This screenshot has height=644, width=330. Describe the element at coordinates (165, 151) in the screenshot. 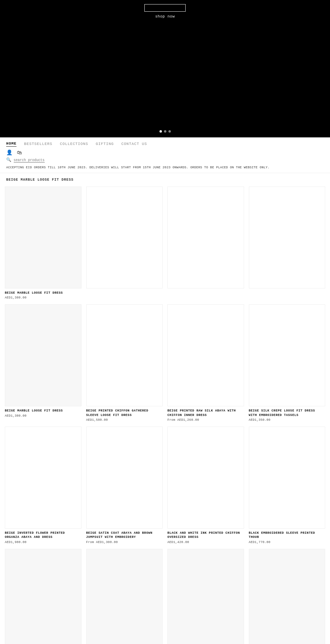

I see `nav-icons: 👤 🛍` at that location.